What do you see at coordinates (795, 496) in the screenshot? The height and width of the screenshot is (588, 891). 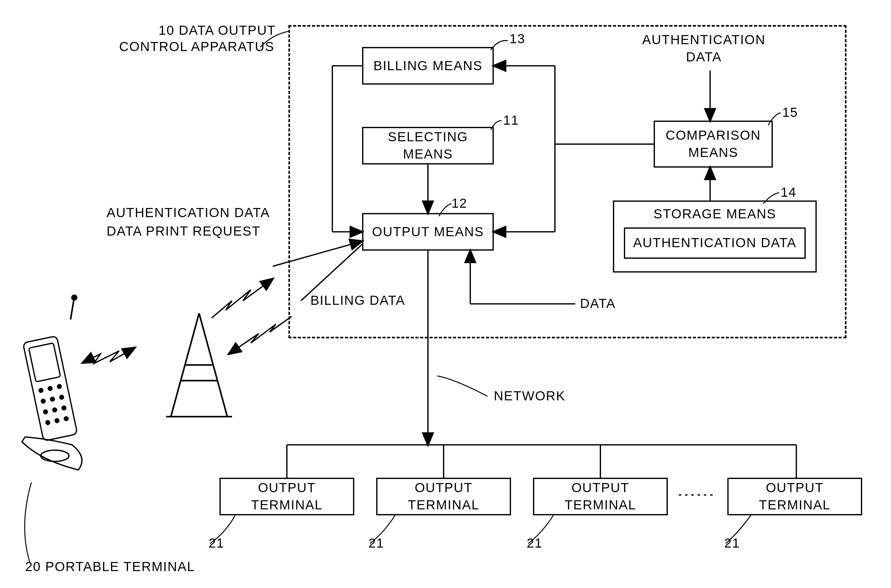 I see `output-terminal-4: OUTPUT TERMINAL` at bounding box center [795, 496].